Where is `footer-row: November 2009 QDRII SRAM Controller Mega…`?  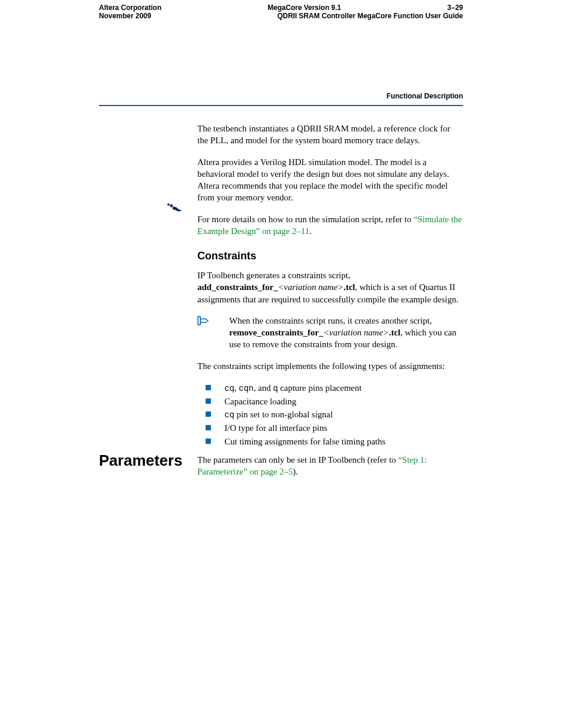
footer-row: November 2009 QDRII SRAM Controller Mega… is located at coordinates (281, 16).